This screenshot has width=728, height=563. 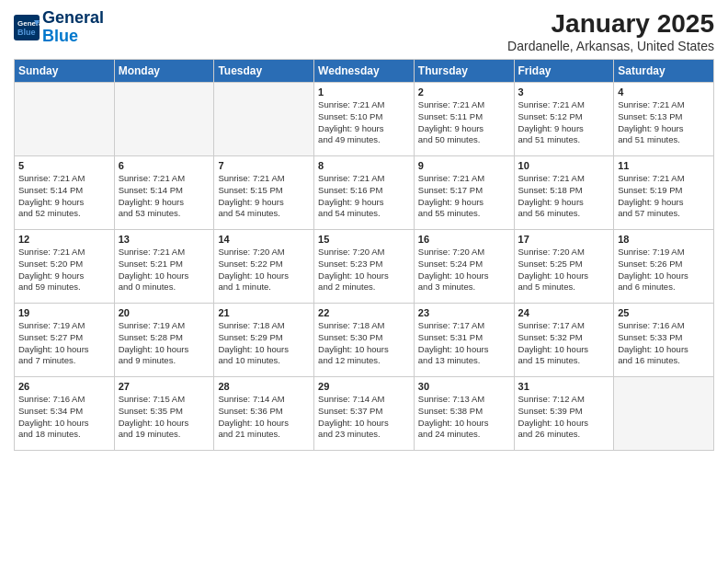 I want to click on day-info: Sunrise: 7:16 AM Sunset: 5:33 PM Dayligh…, so click(x=664, y=344).